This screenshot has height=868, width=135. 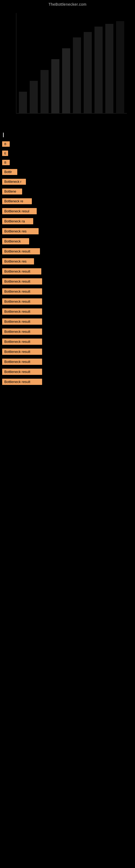 What do you see at coordinates (68, 153) in the screenshot?
I see `result-row: E` at bounding box center [68, 153].